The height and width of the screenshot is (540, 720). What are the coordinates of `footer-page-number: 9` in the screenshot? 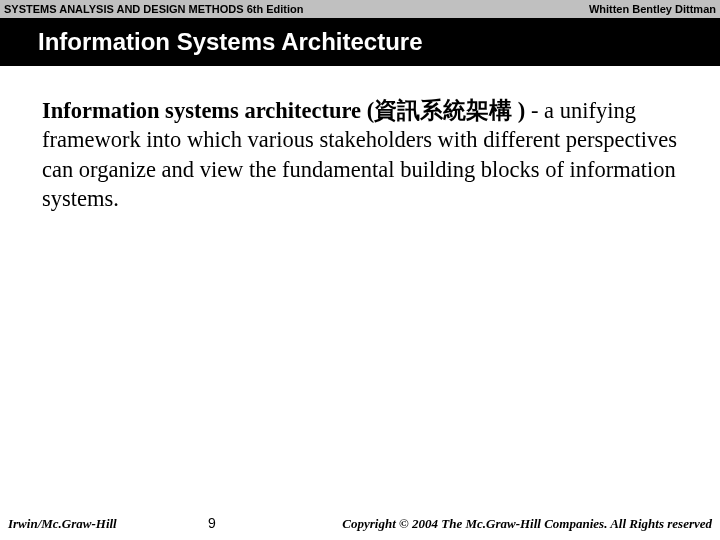 It's located at (248, 523).